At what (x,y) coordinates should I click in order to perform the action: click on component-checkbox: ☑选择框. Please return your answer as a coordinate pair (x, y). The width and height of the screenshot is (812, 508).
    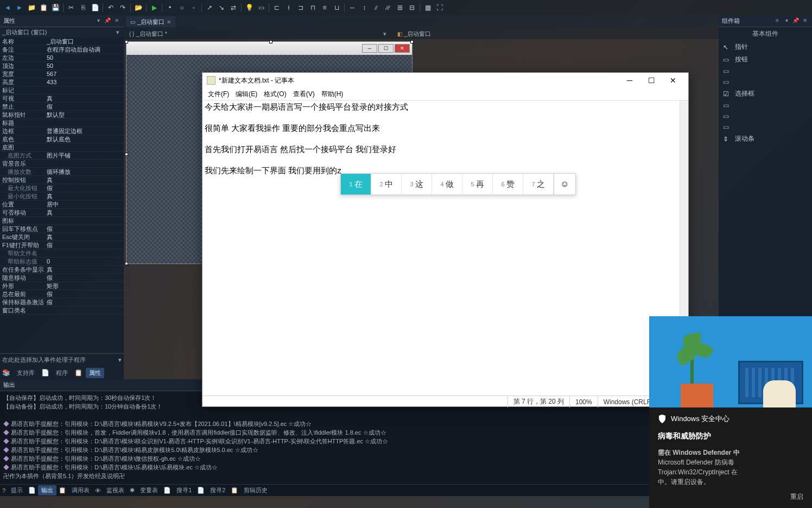
    Looking at the image, I should click on (765, 93).